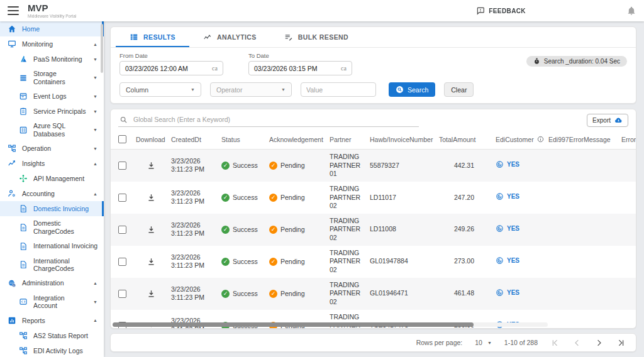 This screenshot has height=357, width=644. I want to click on horizontal-scrollbar, so click(330, 324).